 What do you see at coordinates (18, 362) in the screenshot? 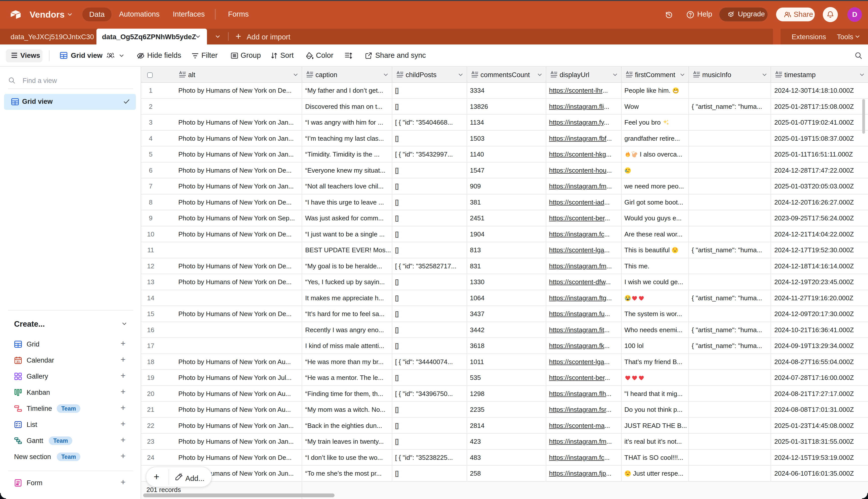
I see `svg-text: 31` at bounding box center [18, 362].